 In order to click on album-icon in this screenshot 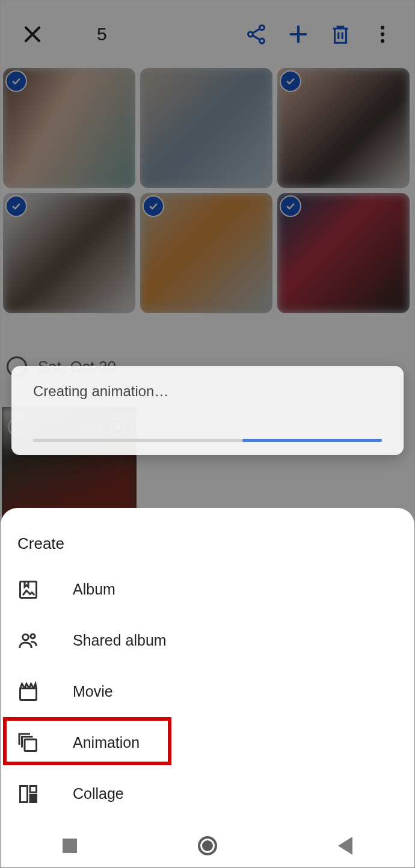, I will do `click(28, 590)`.